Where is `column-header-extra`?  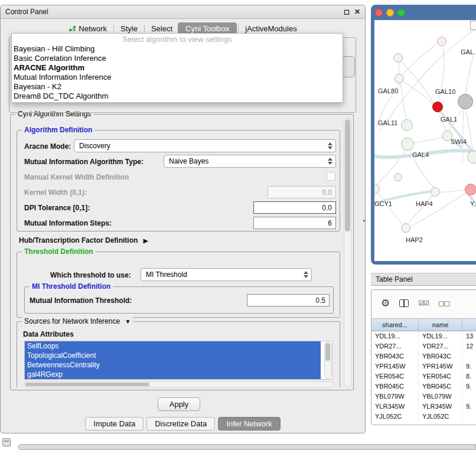 column-header-extra is located at coordinates (469, 325).